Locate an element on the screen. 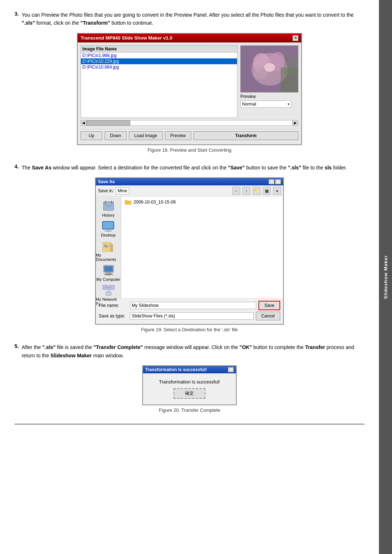 This screenshot has height=554, width=392. saveas-savetype-select: SlideShow Files (*.sls) is located at coordinates (192, 316).